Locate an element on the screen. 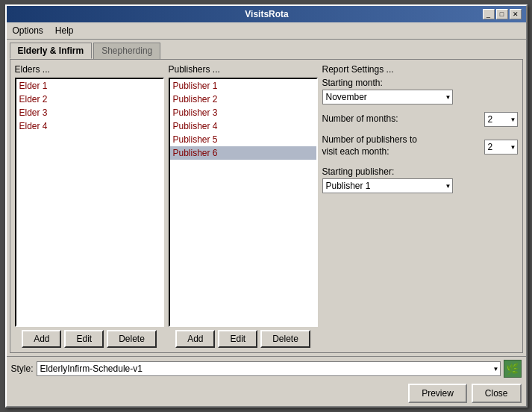 The height and width of the screenshot is (412, 532). elders-add-button: Add is located at coordinates (42, 339).